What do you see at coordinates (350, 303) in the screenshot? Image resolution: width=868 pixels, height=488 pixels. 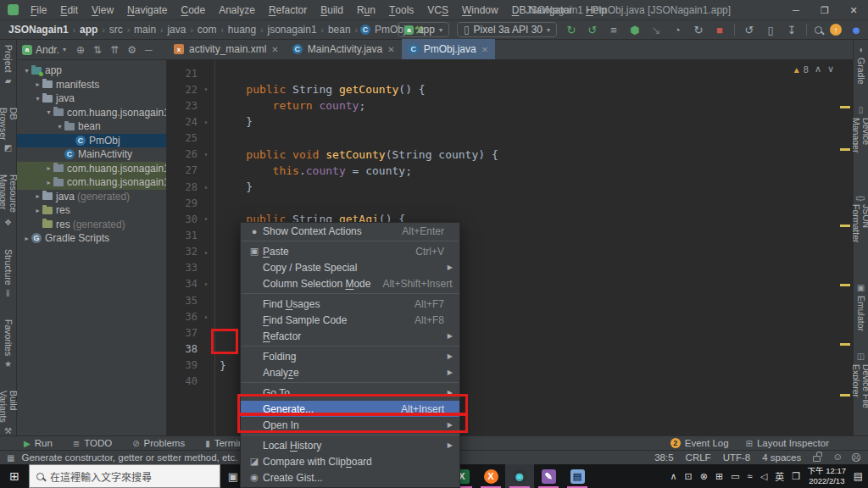 I see `menu-find-usages: Find UsagesAlt+F7` at bounding box center [350, 303].